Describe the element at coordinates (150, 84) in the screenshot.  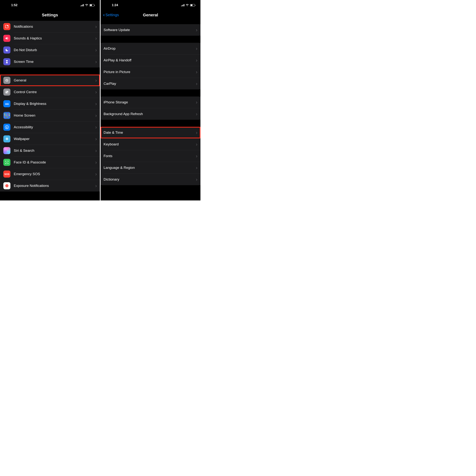
I see `row-label: CarPlay` at that location.